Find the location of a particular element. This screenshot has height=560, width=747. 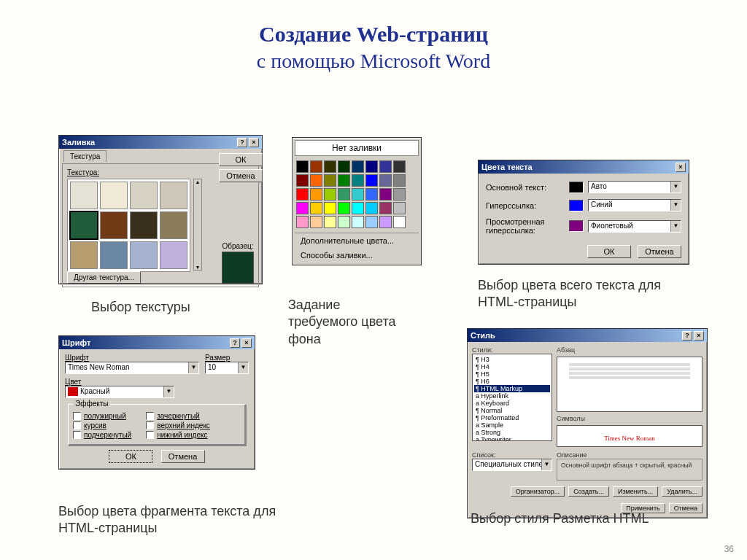

style-list-item: ¶ H4 is located at coordinates (512, 367).